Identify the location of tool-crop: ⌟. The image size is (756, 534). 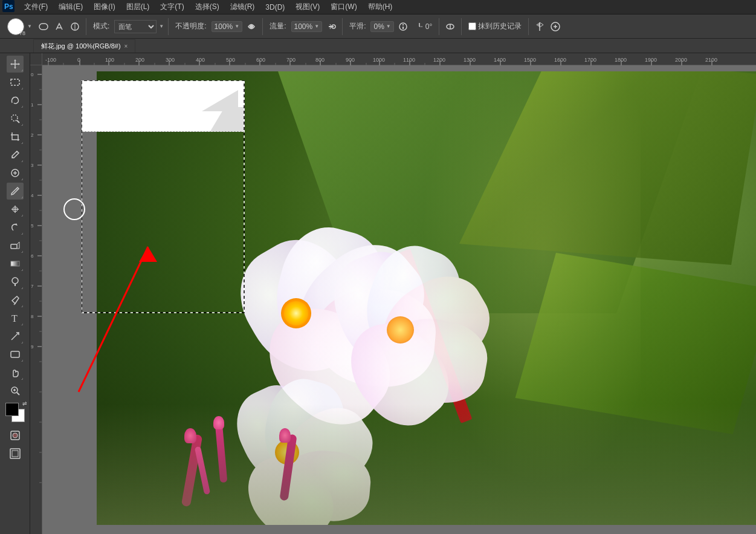
(15, 137).